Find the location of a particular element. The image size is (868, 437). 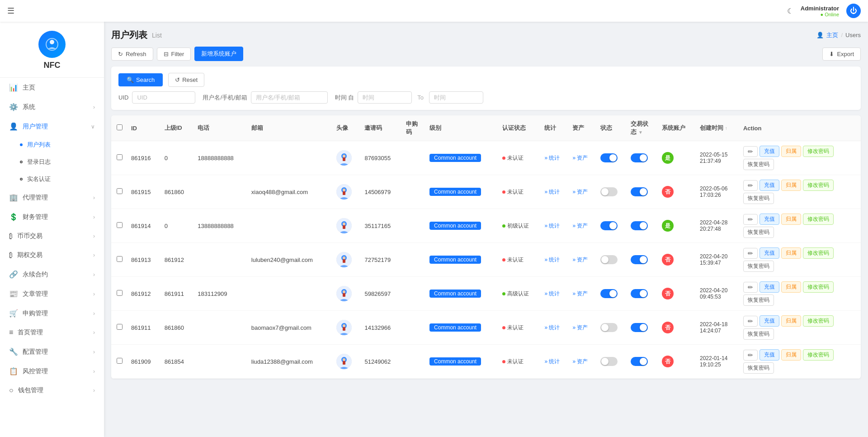

sidebar-item-homepage: ≡ 首页管理 › is located at coordinates (52, 332).